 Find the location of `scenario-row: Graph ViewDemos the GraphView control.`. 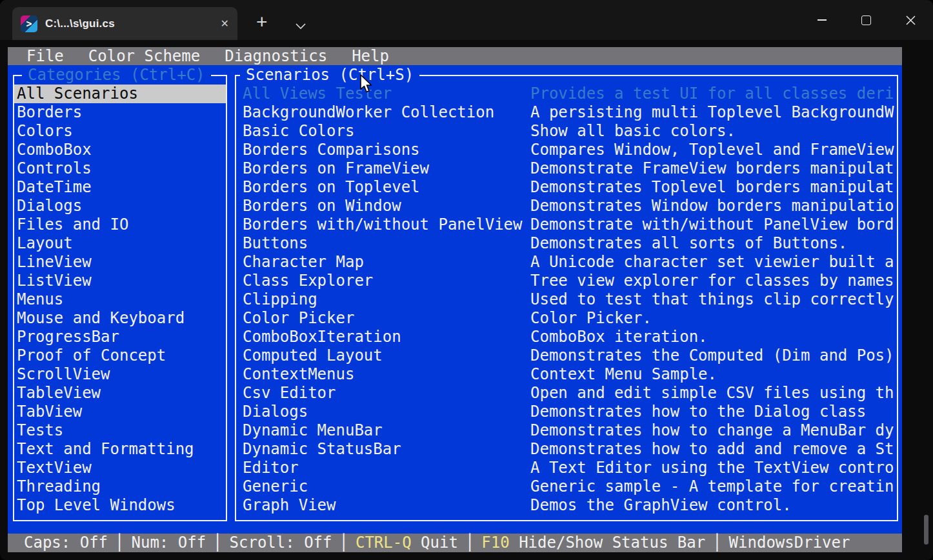

scenario-row: Graph ViewDemos the GraphView control. is located at coordinates (567, 506).